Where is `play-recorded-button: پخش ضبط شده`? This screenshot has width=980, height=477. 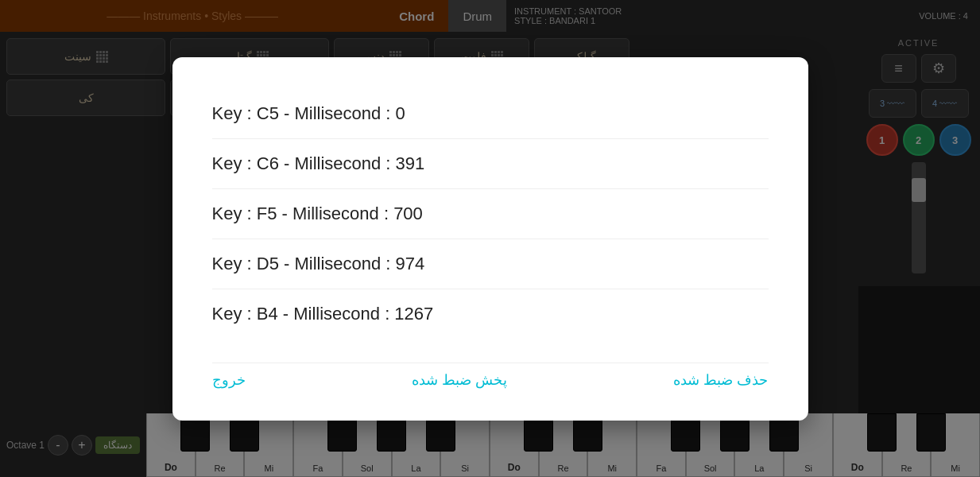
play-recorded-button: پخش ضبط شده is located at coordinates (459, 380).